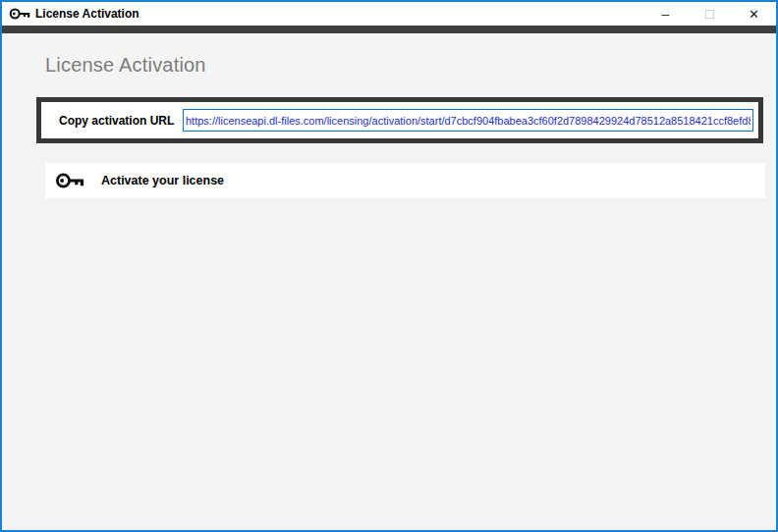  Describe the element at coordinates (709, 14) in the screenshot. I see `caption-buttons: – ✕` at that location.